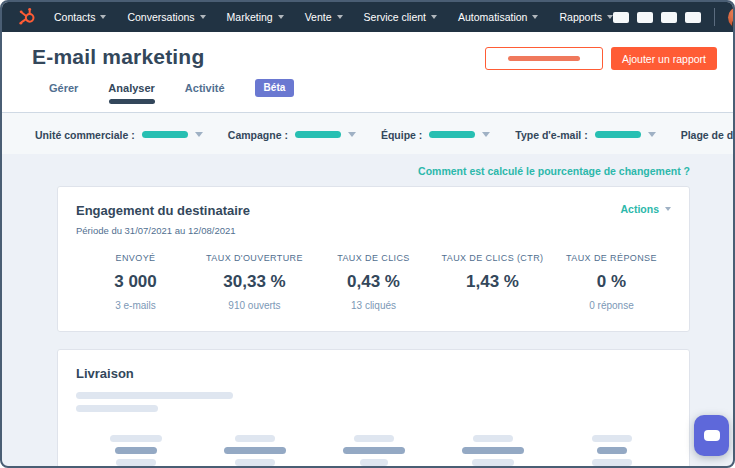 This screenshot has width=735, height=468. What do you see at coordinates (374, 374) in the screenshot?
I see `delivery-card-title: Livraison` at bounding box center [374, 374].